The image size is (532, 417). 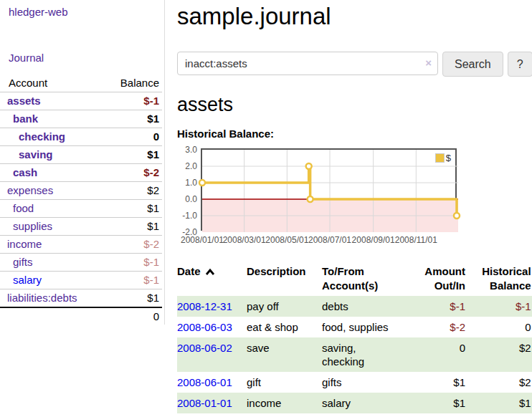 I want to click on legend-label: $, so click(x=449, y=158).